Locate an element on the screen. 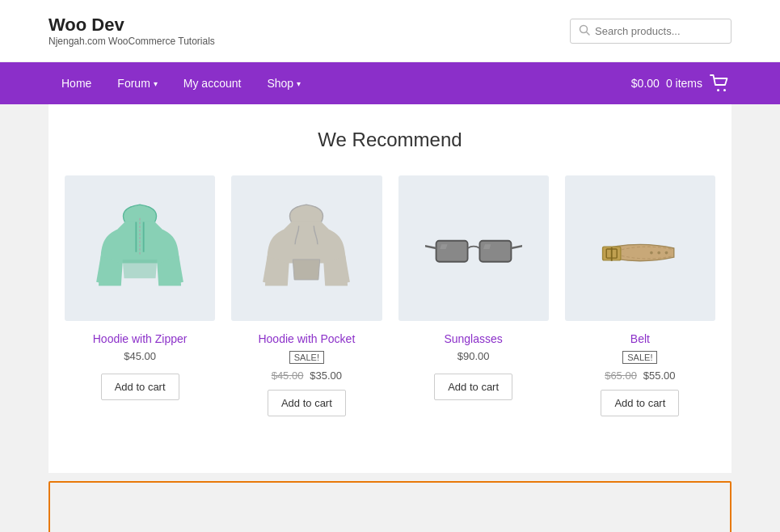  product-name-sunglasses: Sunglasses is located at coordinates (474, 339).